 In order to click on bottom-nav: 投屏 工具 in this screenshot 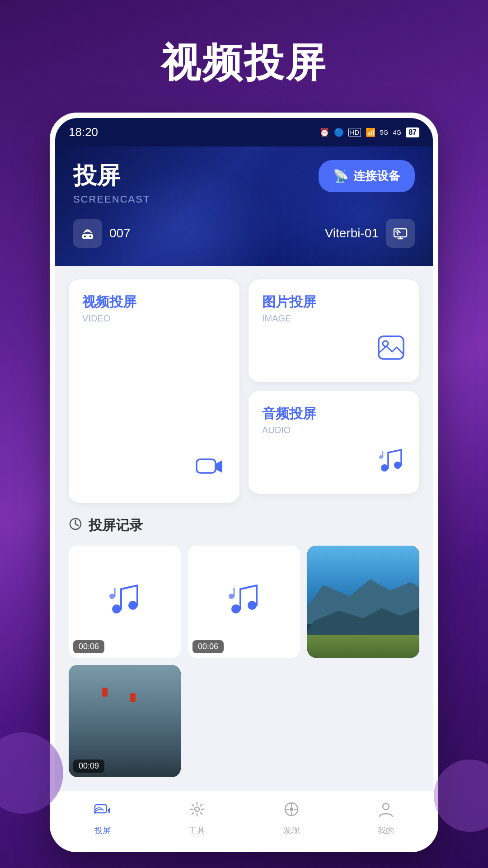, I will do `click(244, 819)`.